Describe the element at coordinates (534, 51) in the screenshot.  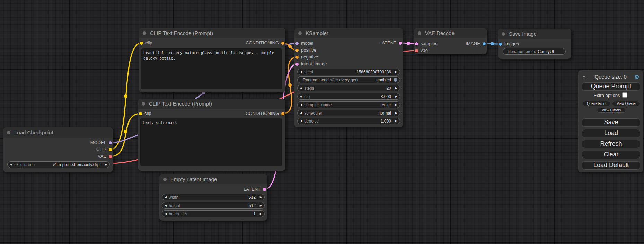
I see `filename-prefix-widget: filename_prefix ComfyUI` at that location.